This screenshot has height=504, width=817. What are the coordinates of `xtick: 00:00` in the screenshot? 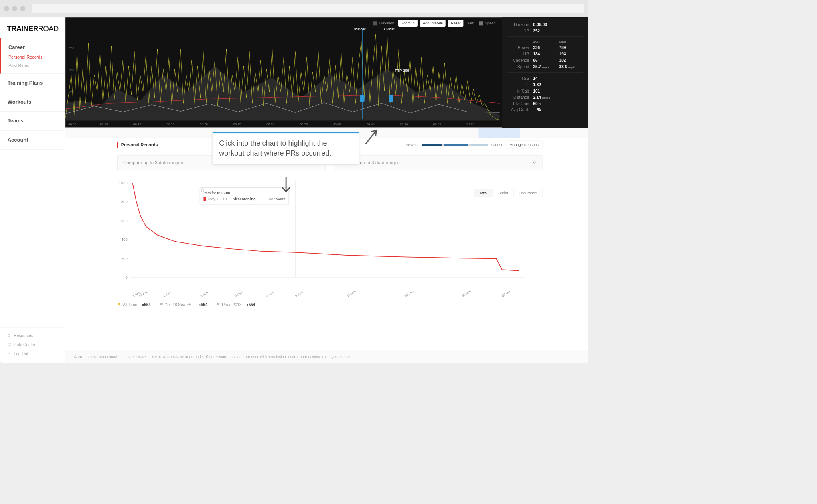 It's located at (72, 124).